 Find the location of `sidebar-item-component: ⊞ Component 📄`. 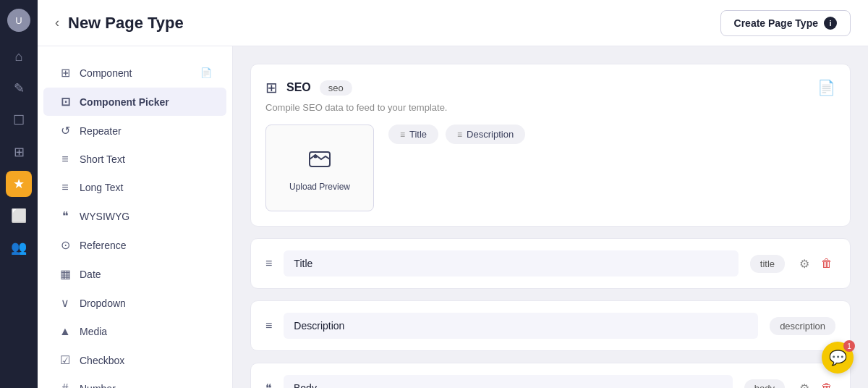

sidebar-item-component: ⊞ Component 📄 is located at coordinates (135, 72).